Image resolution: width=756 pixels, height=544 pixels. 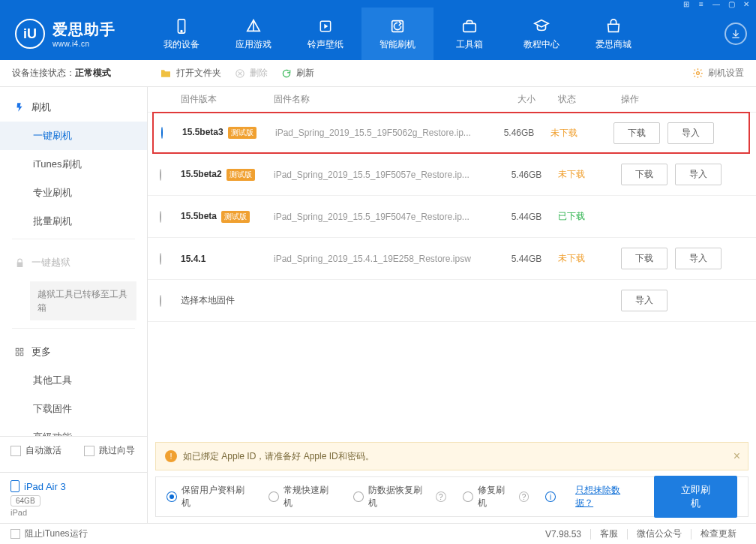 I want to click on logo-url: www.i4.cn, so click(x=84, y=44).